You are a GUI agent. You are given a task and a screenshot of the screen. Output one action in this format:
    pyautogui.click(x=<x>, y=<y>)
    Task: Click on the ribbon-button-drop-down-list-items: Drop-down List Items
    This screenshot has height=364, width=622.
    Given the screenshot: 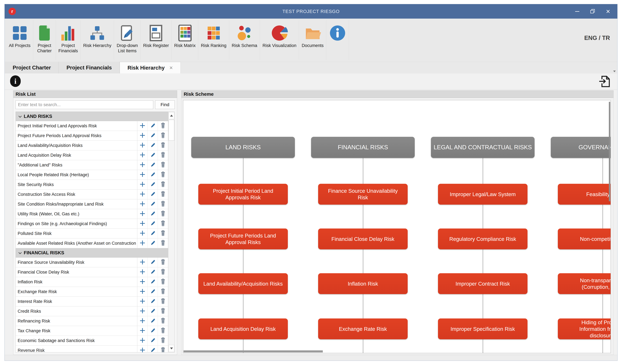 What is the action you would take?
    pyautogui.click(x=127, y=40)
    